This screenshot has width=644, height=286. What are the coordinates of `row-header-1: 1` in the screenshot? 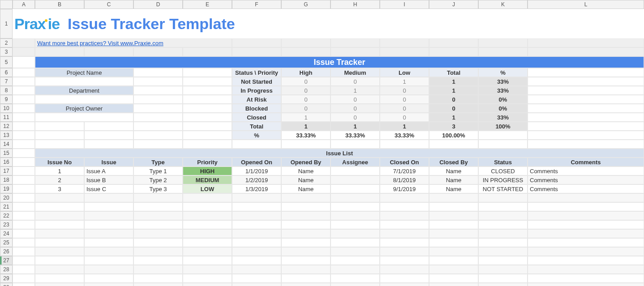 It's located at (6, 24).